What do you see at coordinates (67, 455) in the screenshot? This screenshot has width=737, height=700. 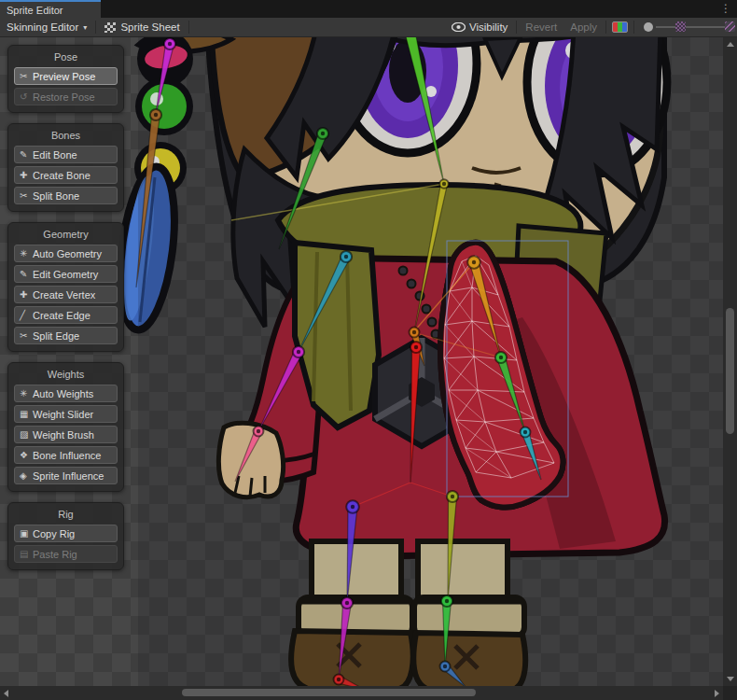 I see `tool-button-label: Bone Influence` at bounding box center [67, 455].